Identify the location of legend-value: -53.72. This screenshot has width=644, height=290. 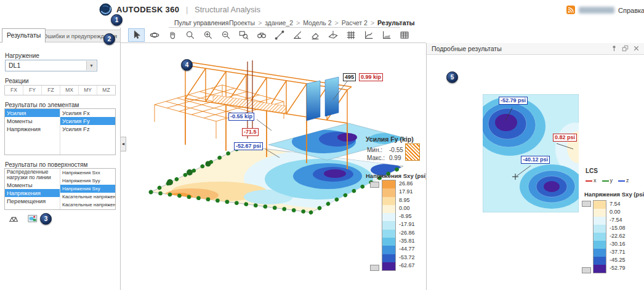
(406, 257).